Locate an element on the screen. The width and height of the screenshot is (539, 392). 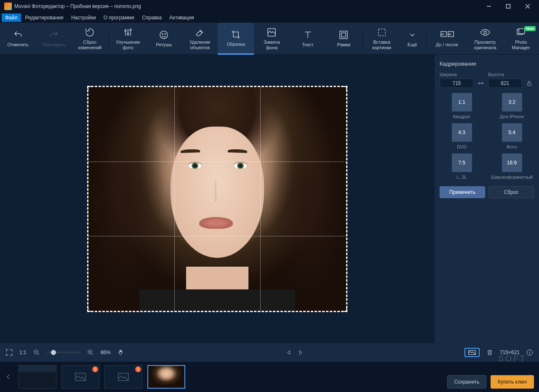
frames-icon is located at coordinates (344, 35).